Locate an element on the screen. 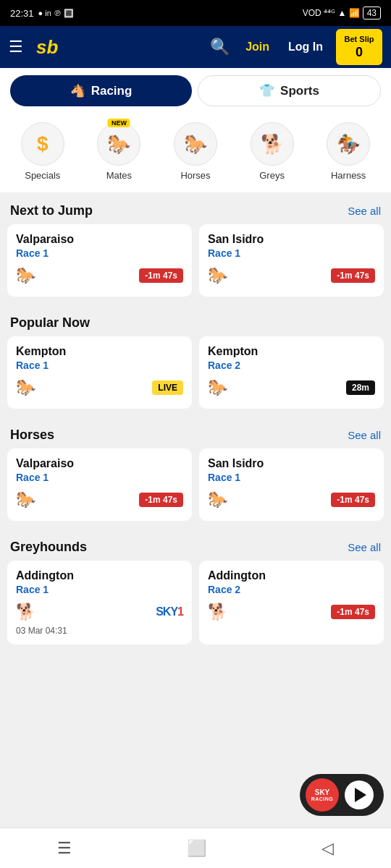 The height and width of the screenshot is (868, 391). status-icons: ● in ℗ 🔳 is located at coordinates (56, 13).